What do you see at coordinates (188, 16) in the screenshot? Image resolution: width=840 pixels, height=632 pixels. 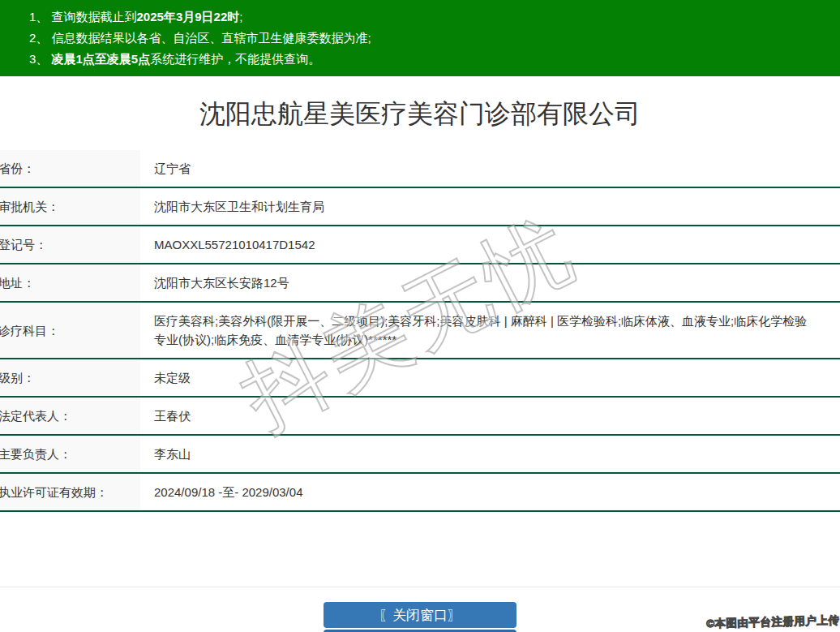 I see `notice-text-bold: 2025年3月9日22时` at bounding box center [188, 16].